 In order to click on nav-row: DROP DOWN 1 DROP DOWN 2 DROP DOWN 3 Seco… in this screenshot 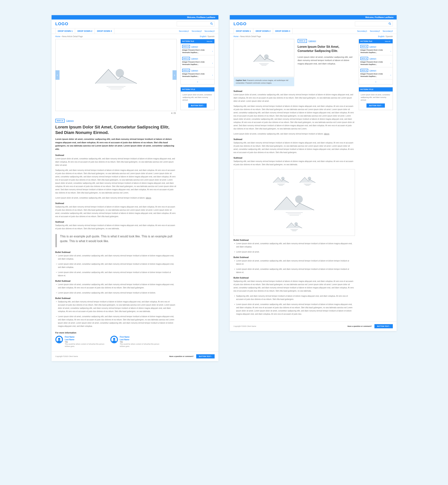, I will do `click(313, 31)`.